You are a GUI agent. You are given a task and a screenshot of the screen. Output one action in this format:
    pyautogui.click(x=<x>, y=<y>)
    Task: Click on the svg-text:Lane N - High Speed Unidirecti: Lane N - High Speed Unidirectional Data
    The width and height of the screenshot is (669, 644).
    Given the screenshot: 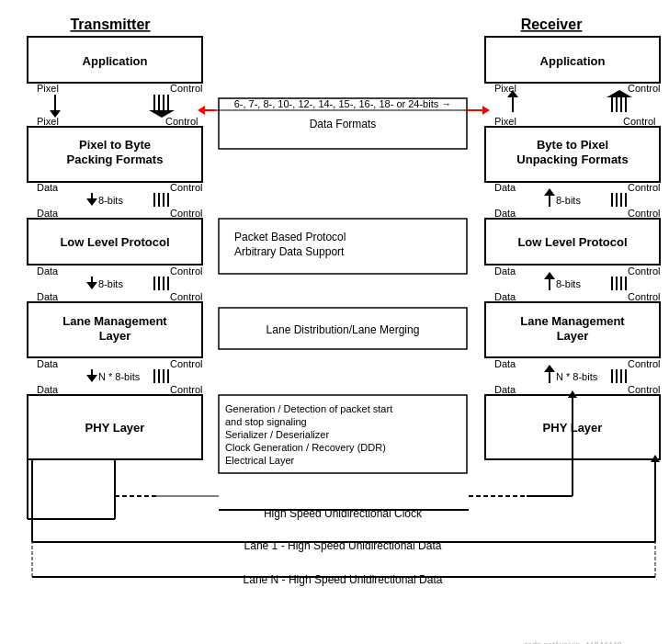 What is the action you would take?
    pyautogui.click(x=344, y=580)
    